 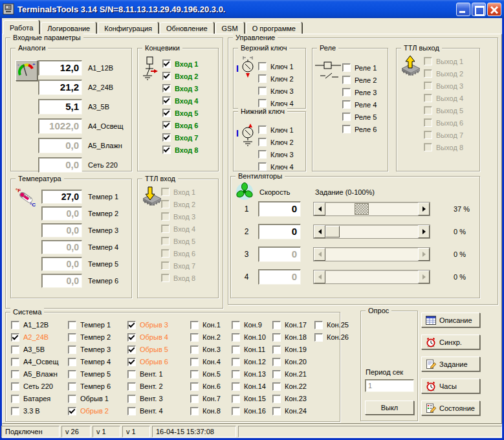 I want to click on analog-value-field: 12,0, so click(x=60, y=68).